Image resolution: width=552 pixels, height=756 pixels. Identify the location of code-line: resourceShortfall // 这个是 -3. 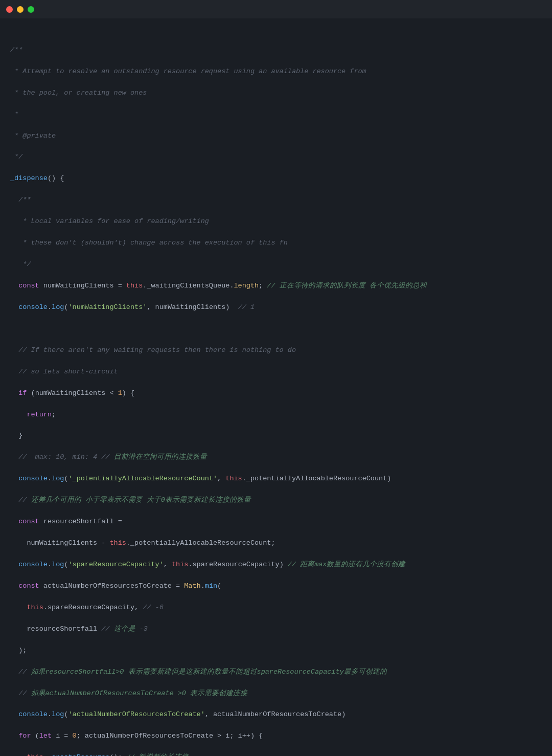
(276, 629).